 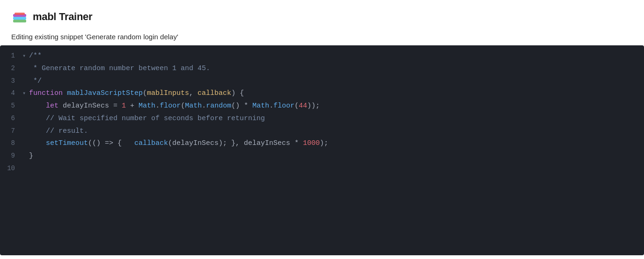 I want to click on line-number: 8, so click(x=11, y=143).